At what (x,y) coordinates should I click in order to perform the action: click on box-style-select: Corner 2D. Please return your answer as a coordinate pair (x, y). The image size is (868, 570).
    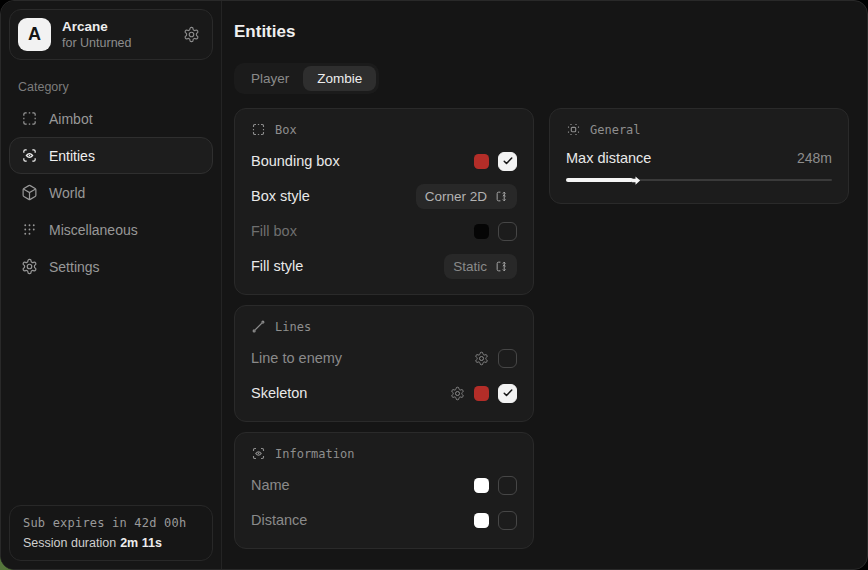
    Looking at the image, I should click on (466, 196).